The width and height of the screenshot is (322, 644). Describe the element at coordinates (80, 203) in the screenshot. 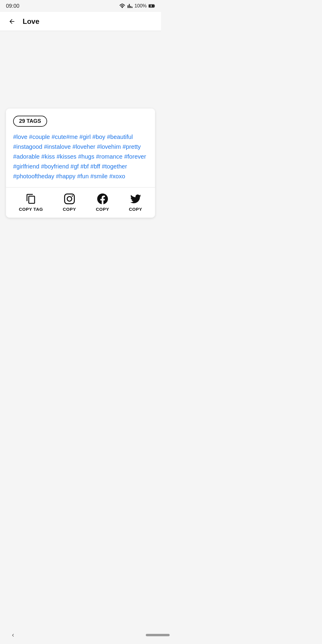

I see `action-bar: COPY TAG COPY COPY COPY` at that location.